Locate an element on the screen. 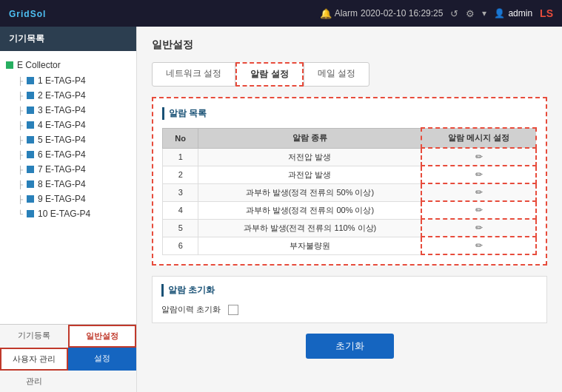 This screenshot has width=562, height=392. tree-line-icon: └ is located at coordinates (21, 214).